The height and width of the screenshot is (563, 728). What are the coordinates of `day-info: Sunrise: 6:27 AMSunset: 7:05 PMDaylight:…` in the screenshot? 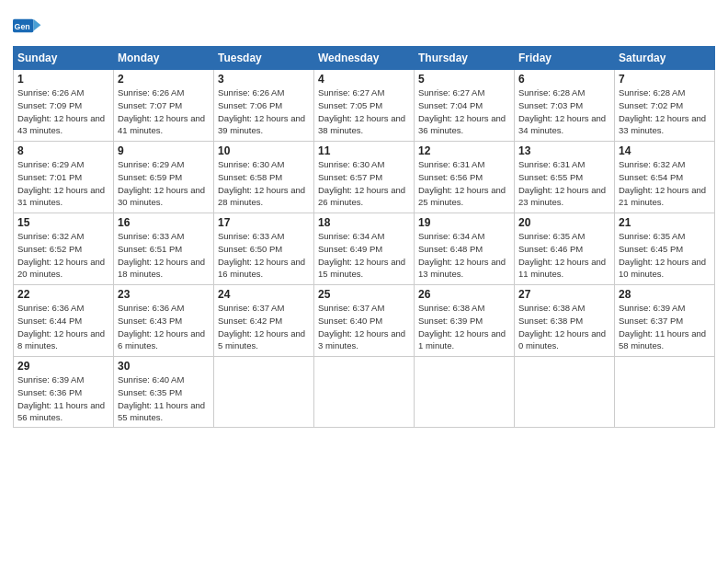 It's located at (362, 111).